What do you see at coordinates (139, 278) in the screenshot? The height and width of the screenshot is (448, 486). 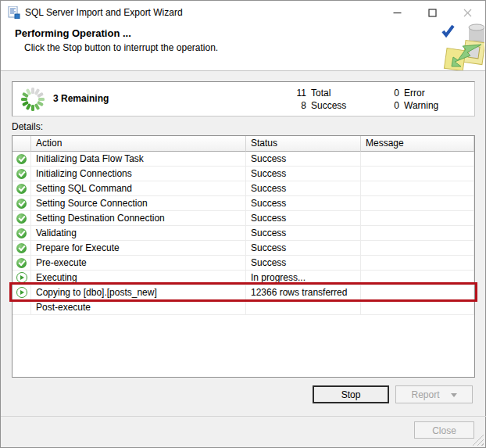 I see `action-cell: Executing` at bounding box center [139, 278].